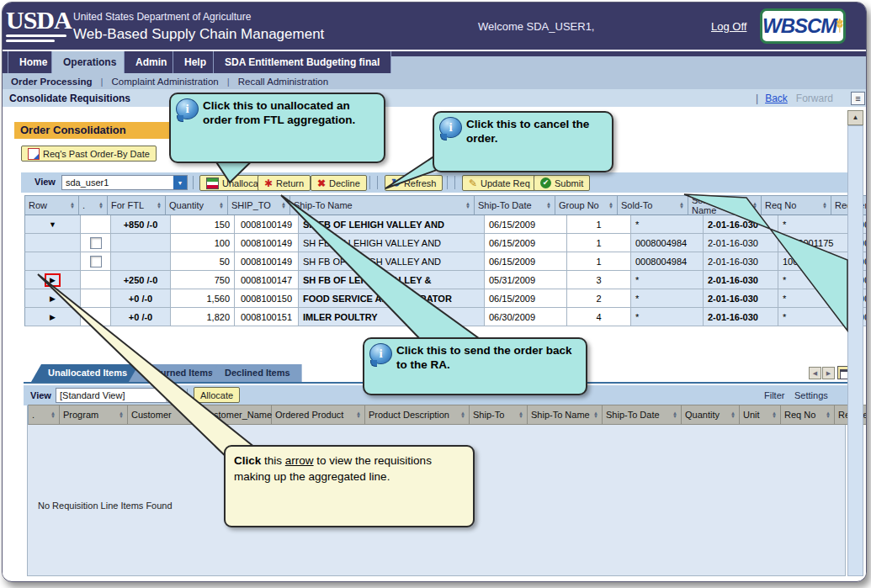  Describe the element at coordinates (338, 183) in the screenshot. I see `decline-button: ✖ Decline` at that location.